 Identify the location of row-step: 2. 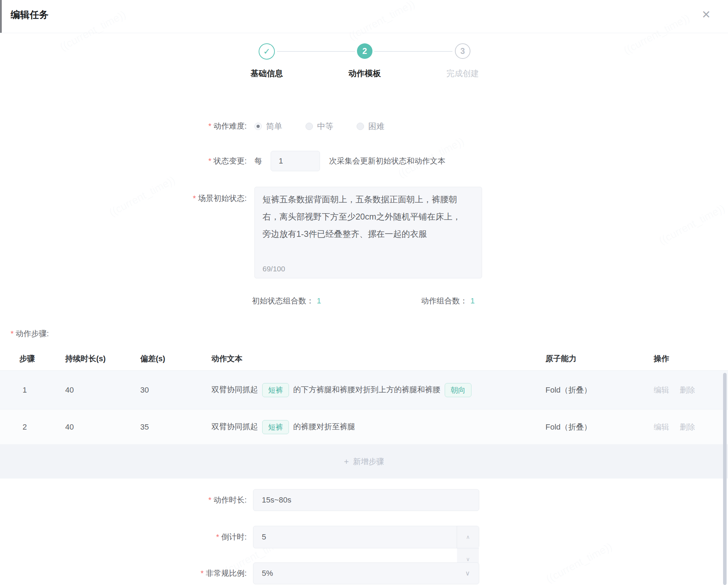
(25, 427).